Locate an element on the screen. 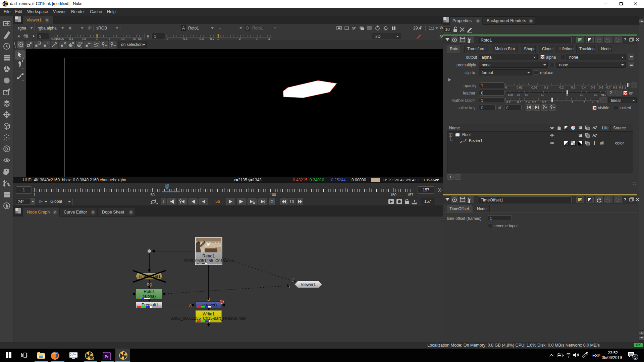 The height and width of the screenshot is (362, 644). svg-text: Roto1 is located at coordinates (149, 292).